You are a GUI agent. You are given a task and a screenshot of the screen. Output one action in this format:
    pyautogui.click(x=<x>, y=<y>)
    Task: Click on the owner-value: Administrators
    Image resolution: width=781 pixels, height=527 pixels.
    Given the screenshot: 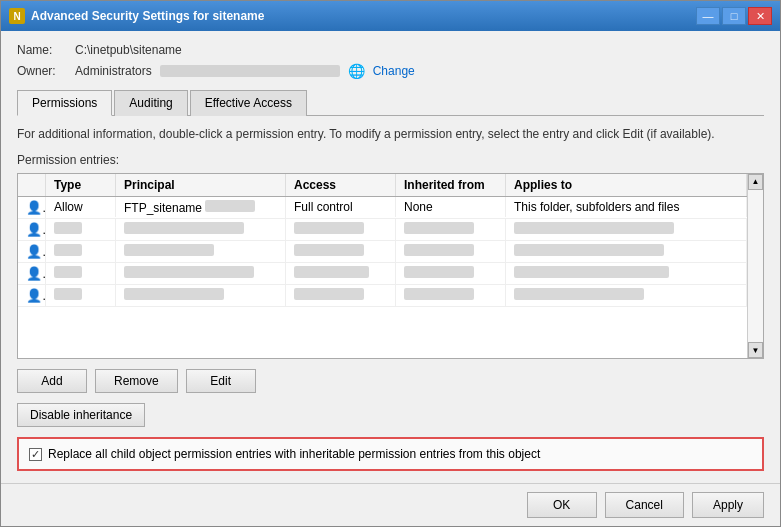 What is the action you would take?
    pyautogui.click(x=114, y=71)
    